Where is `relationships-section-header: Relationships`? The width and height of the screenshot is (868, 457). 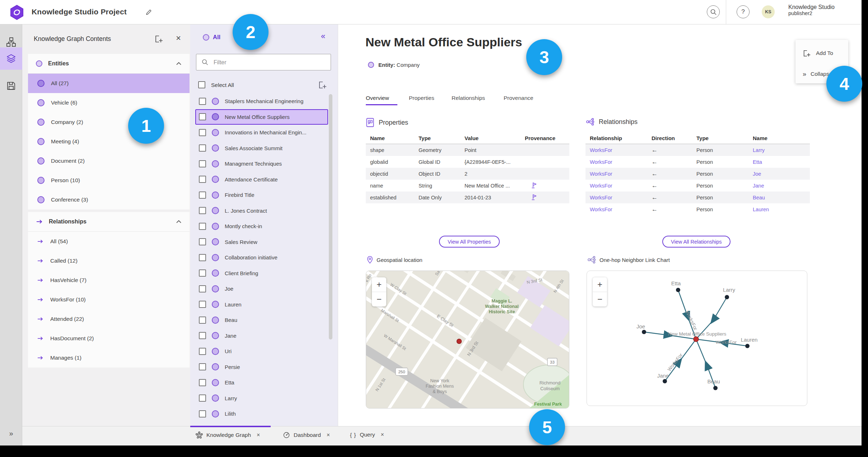 relationships-section-header: Relationships is located at coordinates (109, 222).